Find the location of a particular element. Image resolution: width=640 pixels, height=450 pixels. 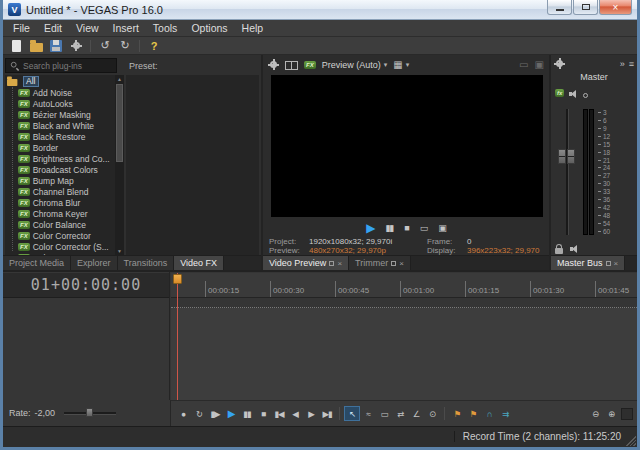

zoom-out-button: ⊖ is located at coordinates (595, 414).